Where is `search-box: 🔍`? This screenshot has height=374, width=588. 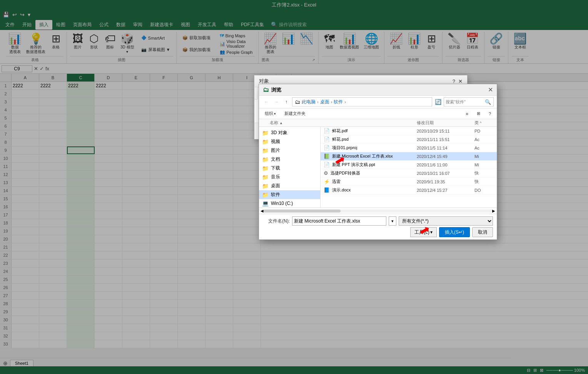 search-box: 🔍 is located at coordinates (469, 102).